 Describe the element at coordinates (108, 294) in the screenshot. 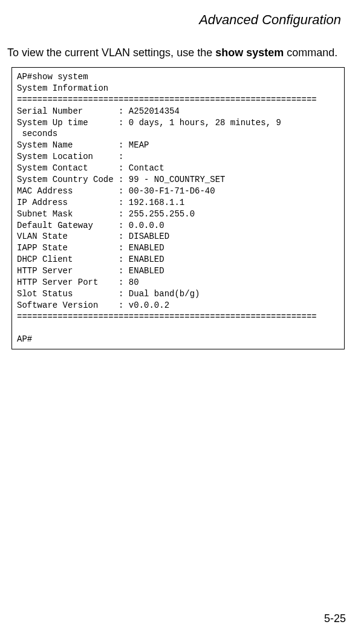

I see `terminal-line: Slot Status : Dual band(b/g)` at that location.